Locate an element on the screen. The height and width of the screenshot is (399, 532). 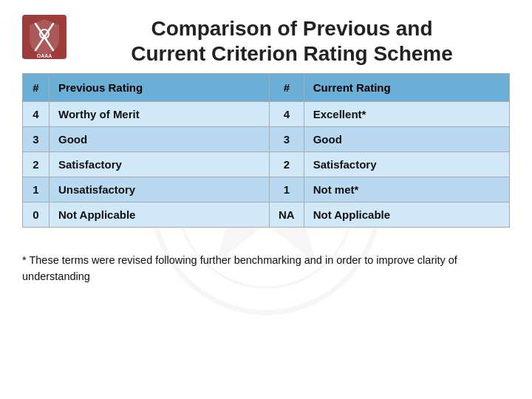
cell-prev-label: Worthy of Merit is located at coordinates (160, 115).